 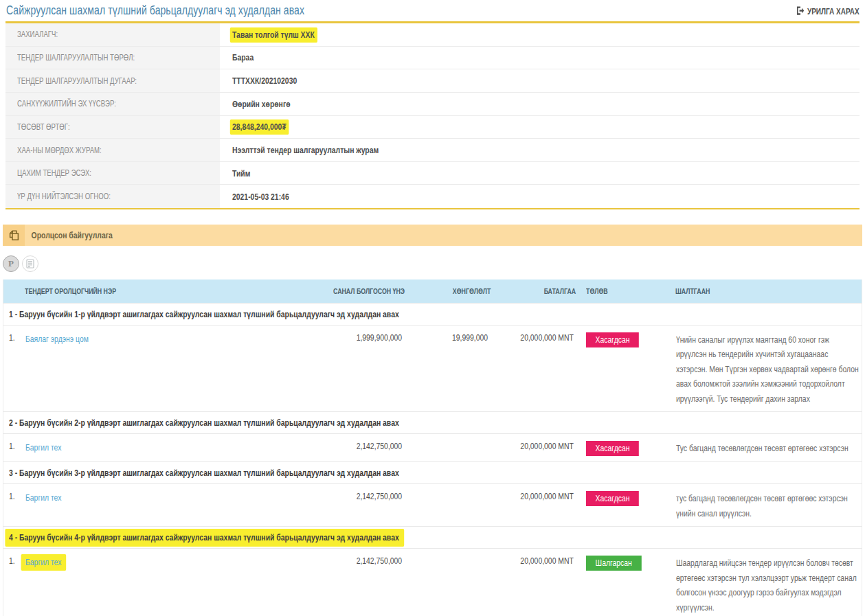 I want to click on detail-row: ХАА-НЫ МӨРДӨХ ЖУРАМ:Нээлттэй тендер шалг…, so click(x=433, y=150).